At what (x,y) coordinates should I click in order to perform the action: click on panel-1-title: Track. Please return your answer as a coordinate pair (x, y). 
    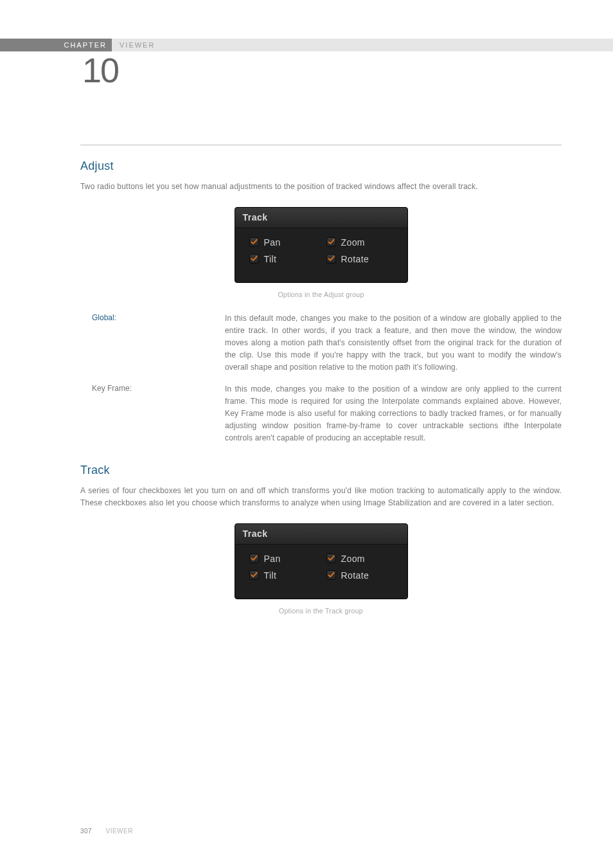
    Looking at the image, I should click on (321, 218).